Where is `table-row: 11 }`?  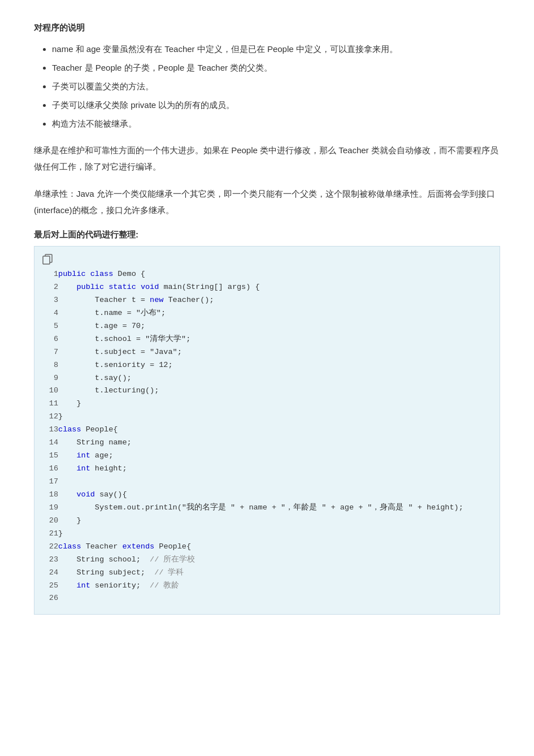 table-row: 11 } is located at coordinates (267, 404).